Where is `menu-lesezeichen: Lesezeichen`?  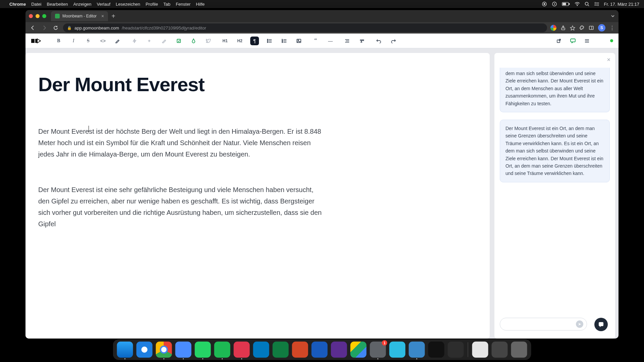 menu-lesezeichen: Lesezeichen is located at coordinates (128, 4).